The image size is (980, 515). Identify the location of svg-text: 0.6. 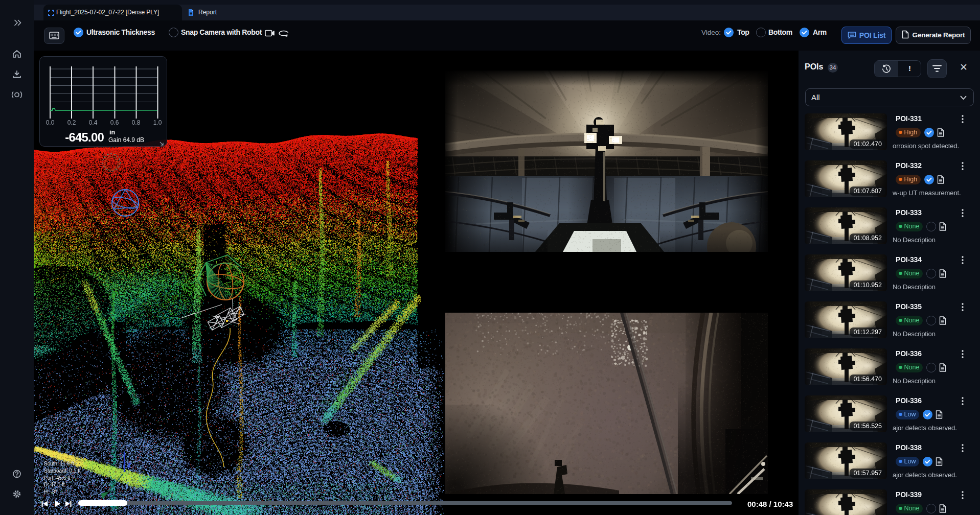
(115, 123).